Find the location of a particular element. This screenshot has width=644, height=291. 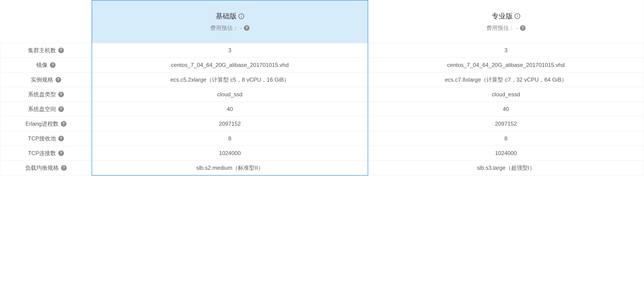

row-label: TCP接收池 is located at coordinates (42, 138).